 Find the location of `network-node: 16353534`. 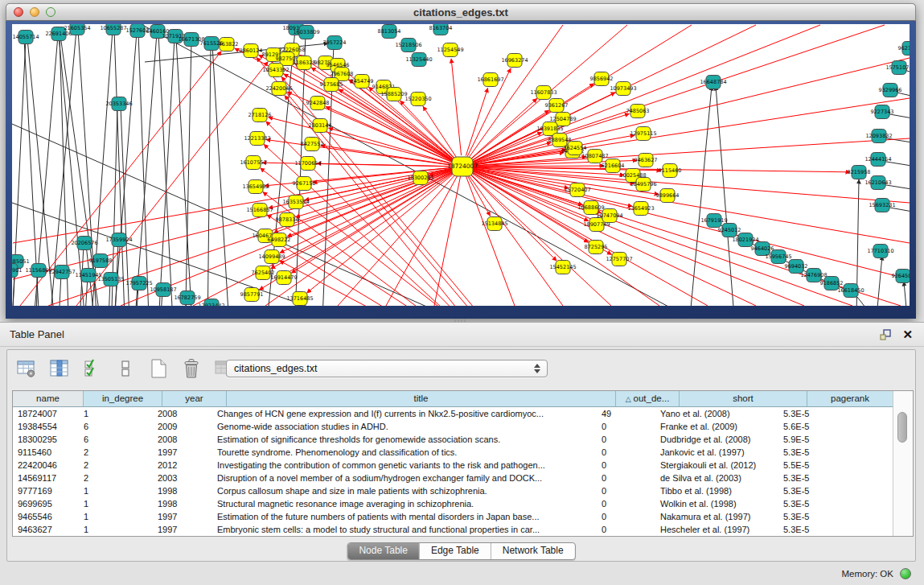

network-node: 16353534 is located at coordinates (296, 203).